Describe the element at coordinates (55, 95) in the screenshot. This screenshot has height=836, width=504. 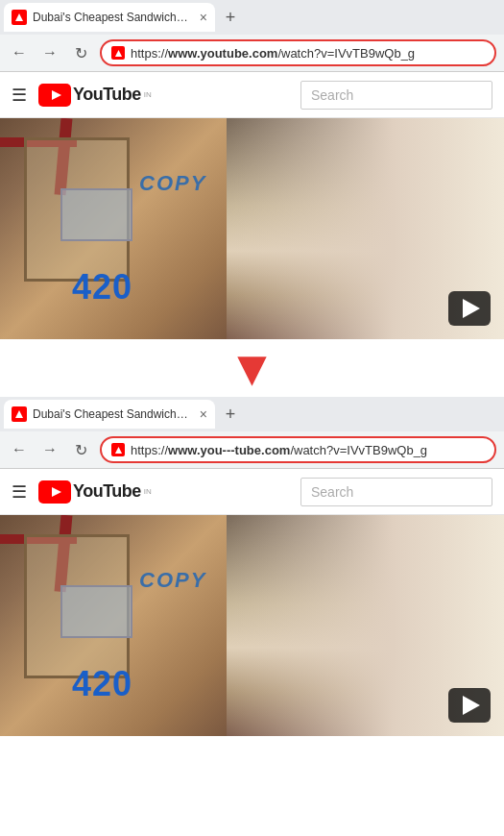
I see `youtube-logo-icon` at that location.